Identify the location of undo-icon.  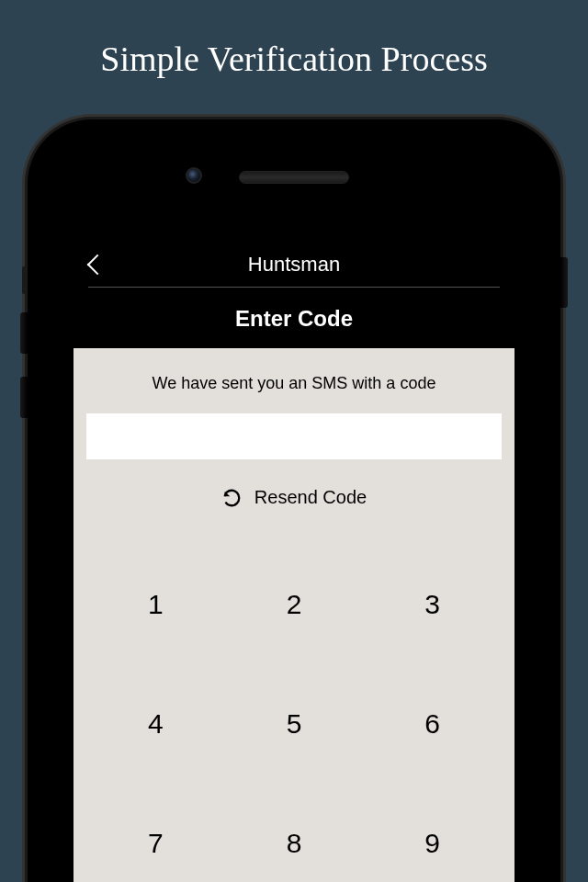
(232, 498).